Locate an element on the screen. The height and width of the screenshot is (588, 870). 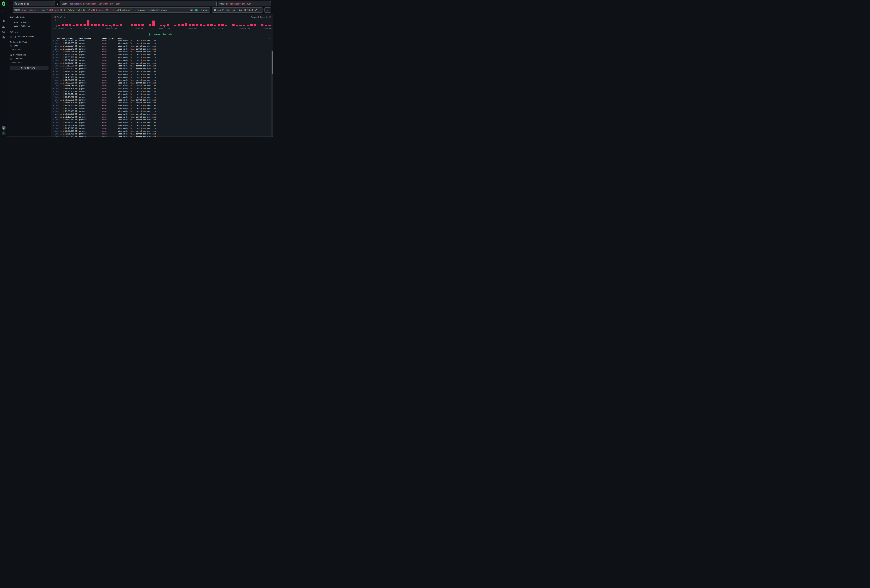
table-row: >Jun 11 1:54:40.218 PMpaymenterrorVisa c… is located at coordinates (162, 77).